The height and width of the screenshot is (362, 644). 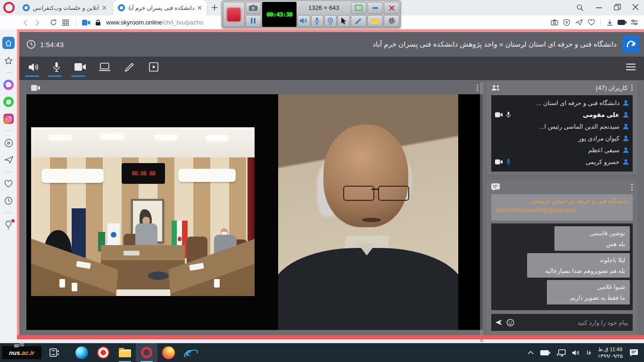 I want to click on message-text: ما فقط یه تصویر داریم, so click(x=588, y=298).